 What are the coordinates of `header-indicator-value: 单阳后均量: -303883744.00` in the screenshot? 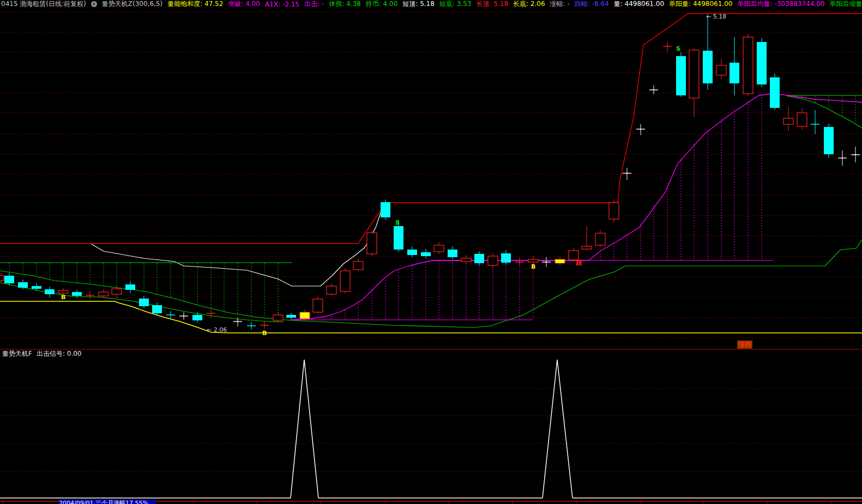 It's located at (781, 4).